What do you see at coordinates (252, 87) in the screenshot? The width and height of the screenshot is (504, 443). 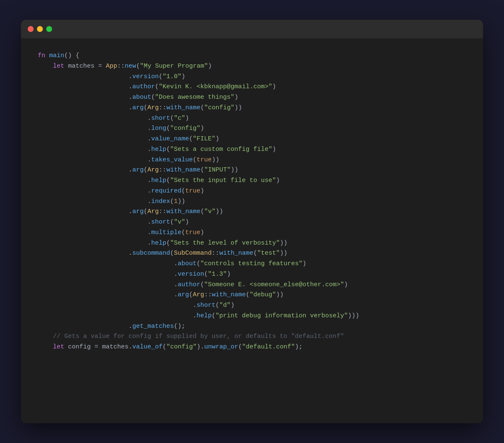 I see `code-line: .author("Kevin K. <kbknapp@gmail.com>")` at bounding box center [252, 87].